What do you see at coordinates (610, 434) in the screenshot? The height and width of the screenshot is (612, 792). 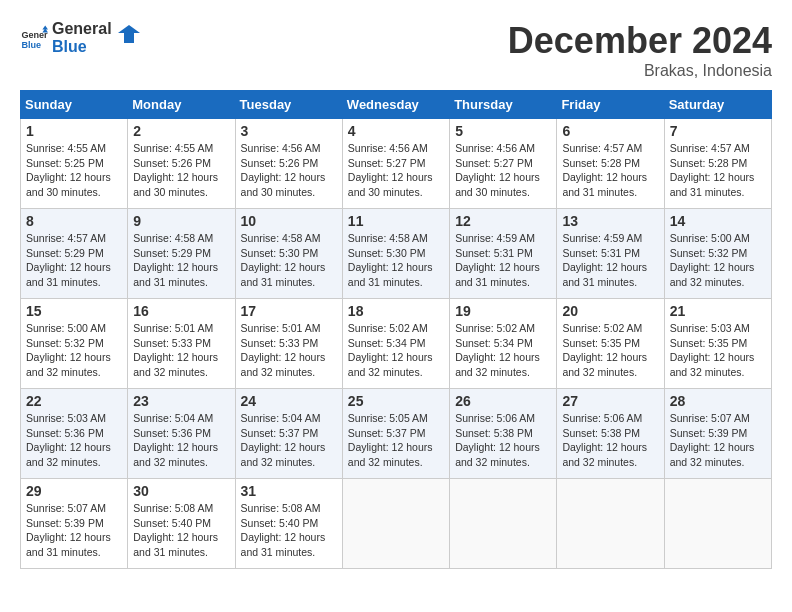 I see `day-cell: 27Sunrise: 5:06 AMSunset: 5:38 PMDayligh…` at bounding box center [610, 434].